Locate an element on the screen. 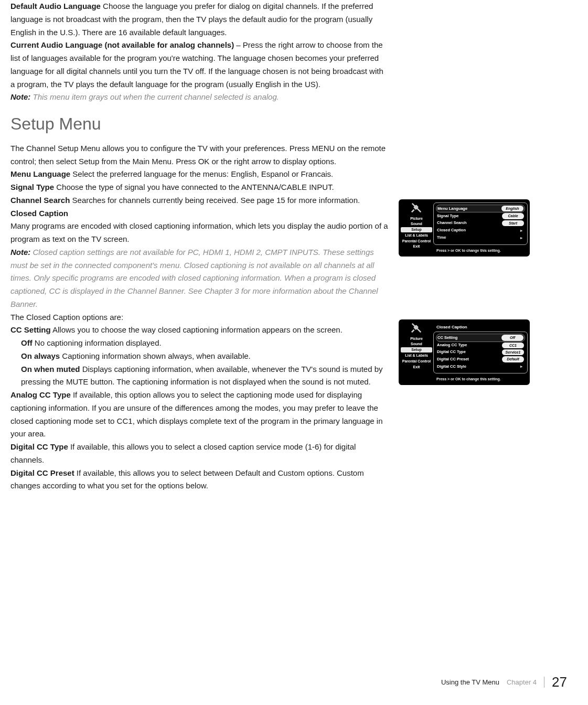 The height and width of the screenshot is (705, 588). signal-type-paragraph: Signal Type Choose the type of signal yo… is located at coordinates (199, 188).